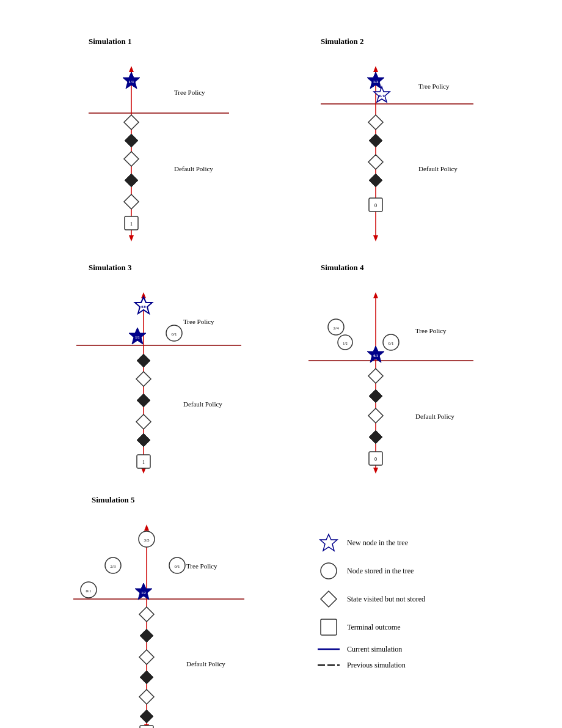 This screenshot has width=562, height=728. Describe the element at coordinates (374, 649) in the screenshot. I see `legend-current-sim-label: Current simulation` at that location.